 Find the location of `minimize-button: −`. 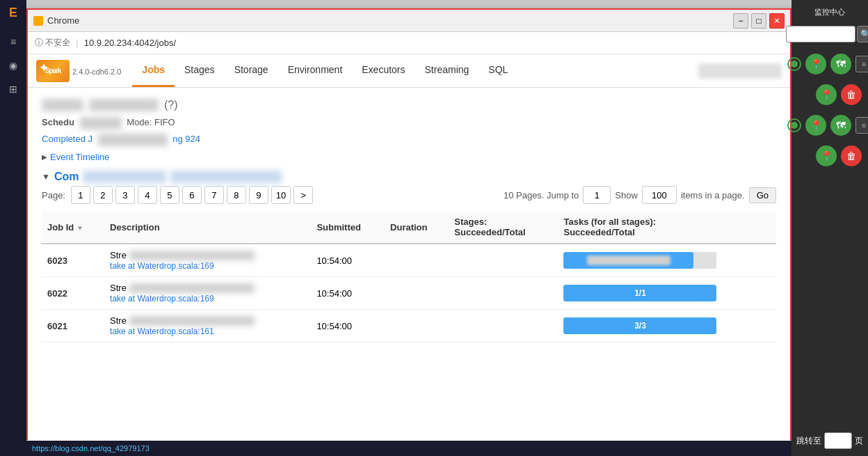

minimize-button: − is located at coordinates (741, 21).